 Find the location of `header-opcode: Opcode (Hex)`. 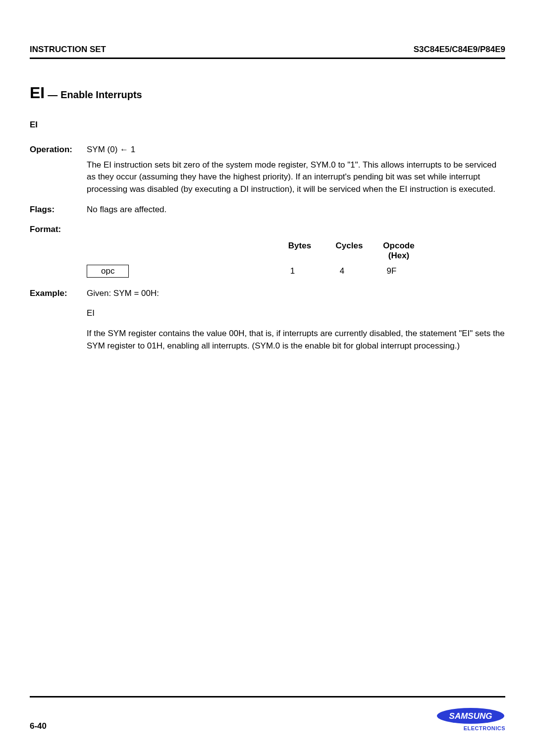

header-opcode: Opcode (Hex) is located at coordinates (399, 251).